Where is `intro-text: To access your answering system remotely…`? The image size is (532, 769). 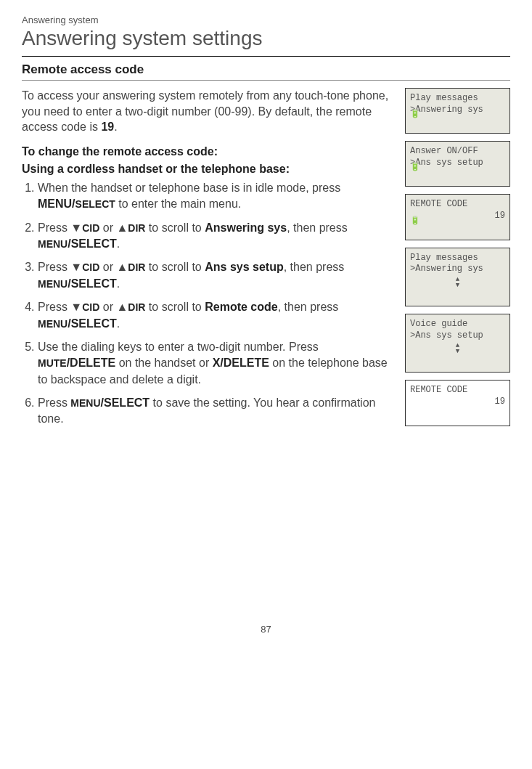
intro-text: To access your answering system remotely… is located at coordinates (205, 111).